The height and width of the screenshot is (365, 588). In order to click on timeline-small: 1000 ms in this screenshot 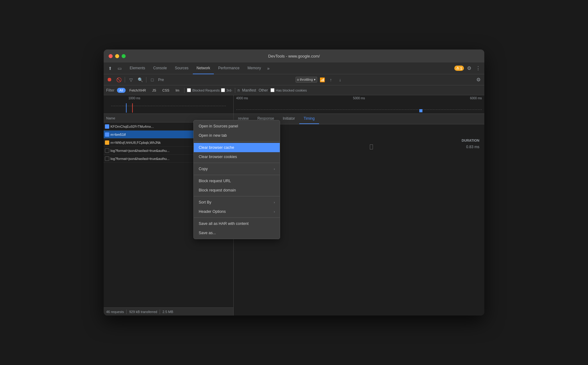, I will do `click(168, 105)`.